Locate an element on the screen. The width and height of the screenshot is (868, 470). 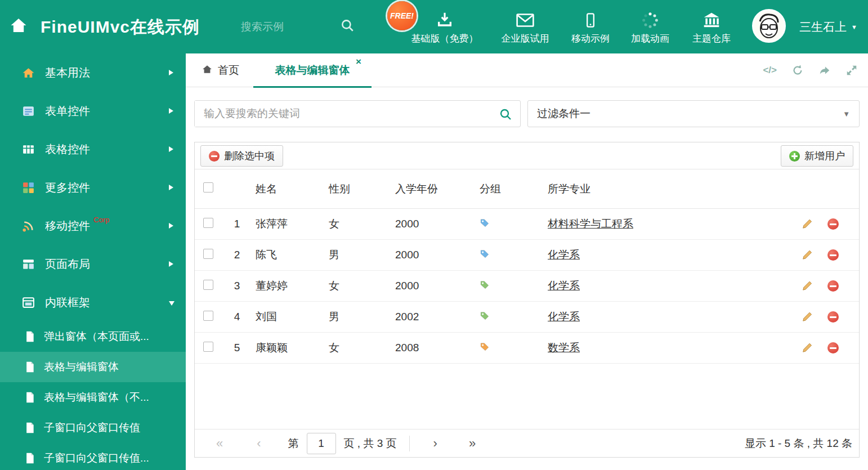
tab-bar-tools: </> is located at coordinates (811, 70).